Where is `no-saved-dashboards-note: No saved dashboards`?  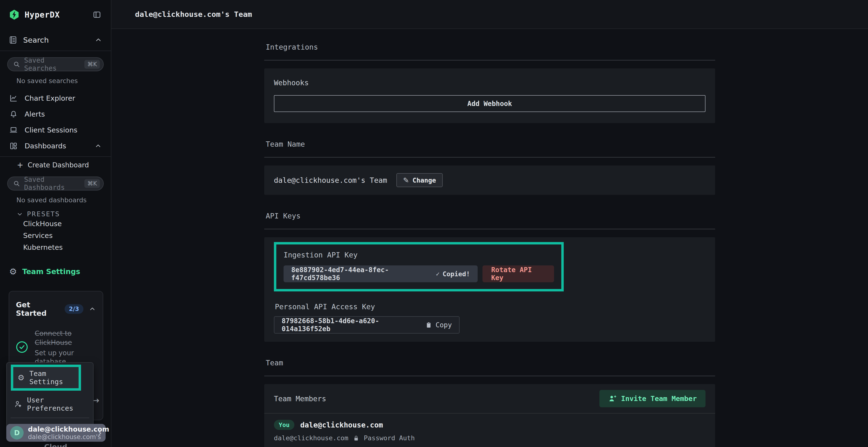
no-saved-dashboards-note: No saved dashboards is located at coordinates (60, 200).